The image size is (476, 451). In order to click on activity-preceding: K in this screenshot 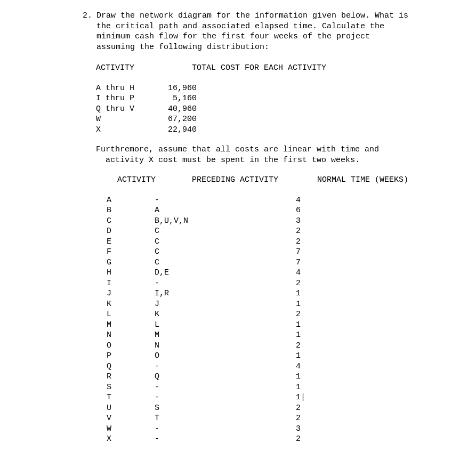, I will do `click(225, 315)`.